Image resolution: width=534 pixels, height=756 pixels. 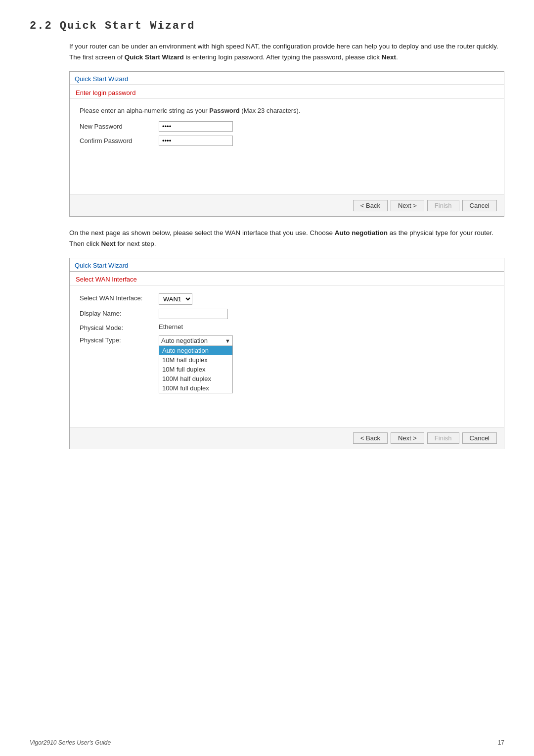 What do you see at coordinates (119, 328) in the screenshot?
I see `physical-mode-label: Physical Mode:` at bounding box center [119, 328].